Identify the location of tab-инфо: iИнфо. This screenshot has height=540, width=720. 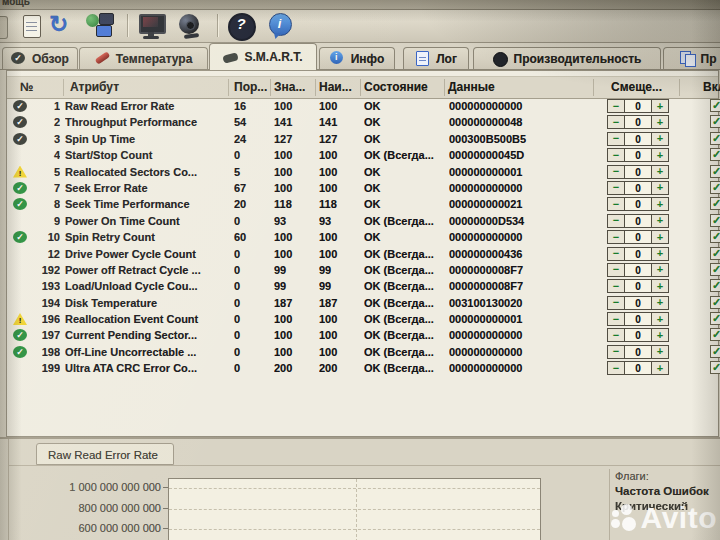
(357, 58).